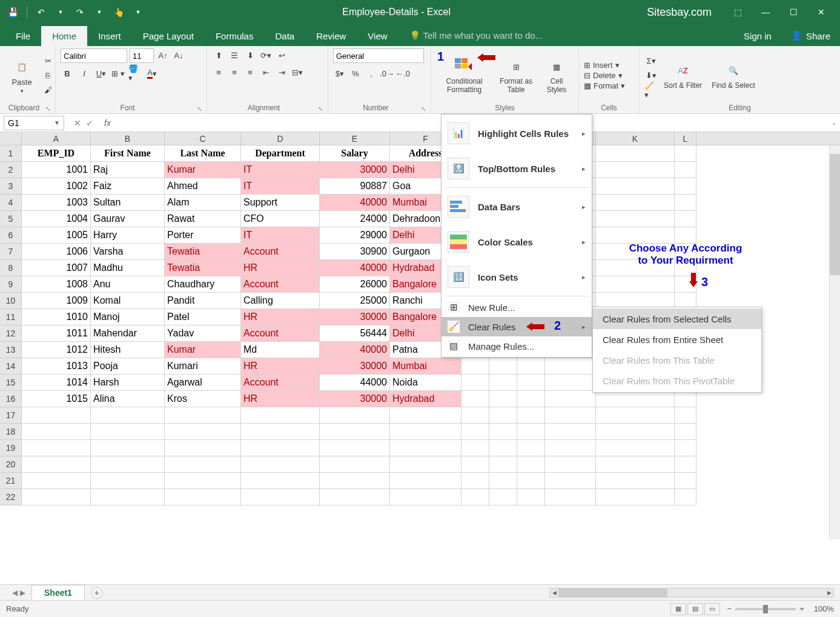 The height and width of the screenshot is (617, 840). I want to click on wrap-text-icon: ↩, so click(282, 55).